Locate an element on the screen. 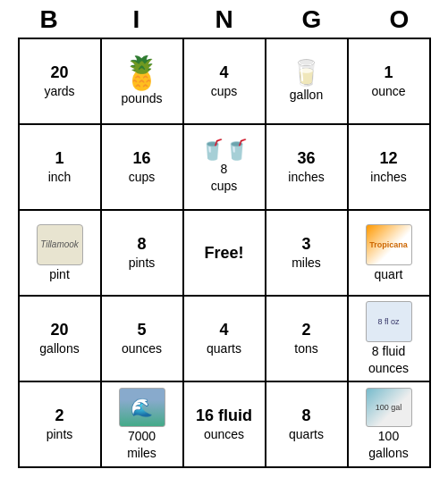 The height and width of the screenshot is (486, 448). cell-r2-c0: Tillamookpint is located at coordinates (61, 254).